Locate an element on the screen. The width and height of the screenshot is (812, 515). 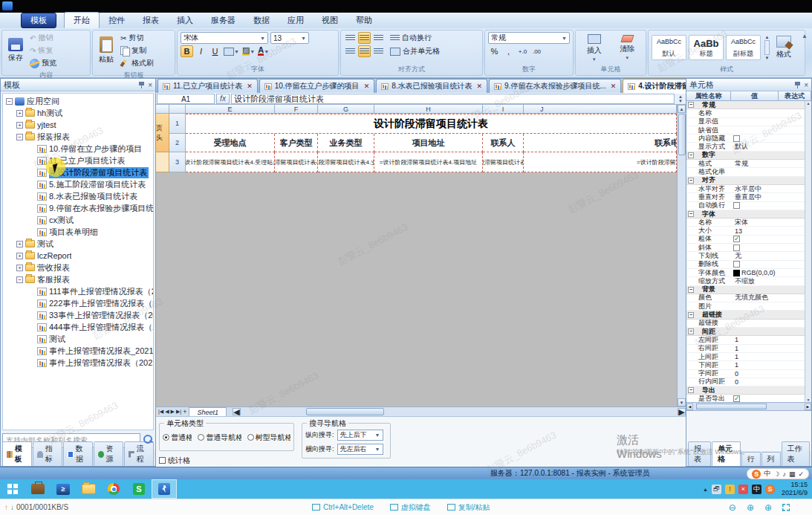
document-tab: 11.已立户项目统计表 ✕ is located at coordinates (208, 86).